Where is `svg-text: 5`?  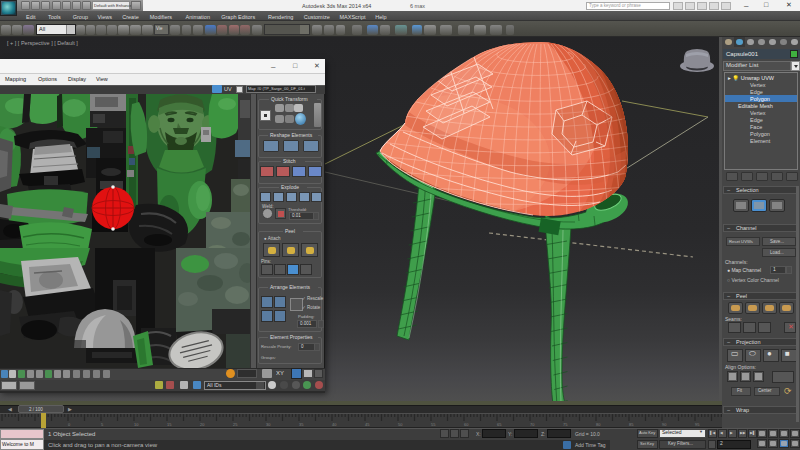 svg-text: 5 is located at coordinates (102, 424).